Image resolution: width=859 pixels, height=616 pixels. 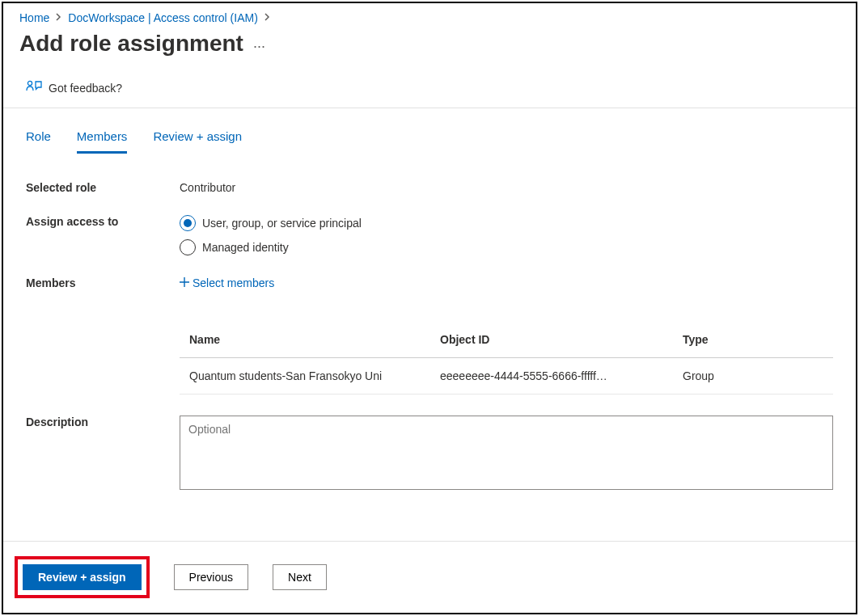 I want to click on description-label: Description, so click(x=103, y=422).